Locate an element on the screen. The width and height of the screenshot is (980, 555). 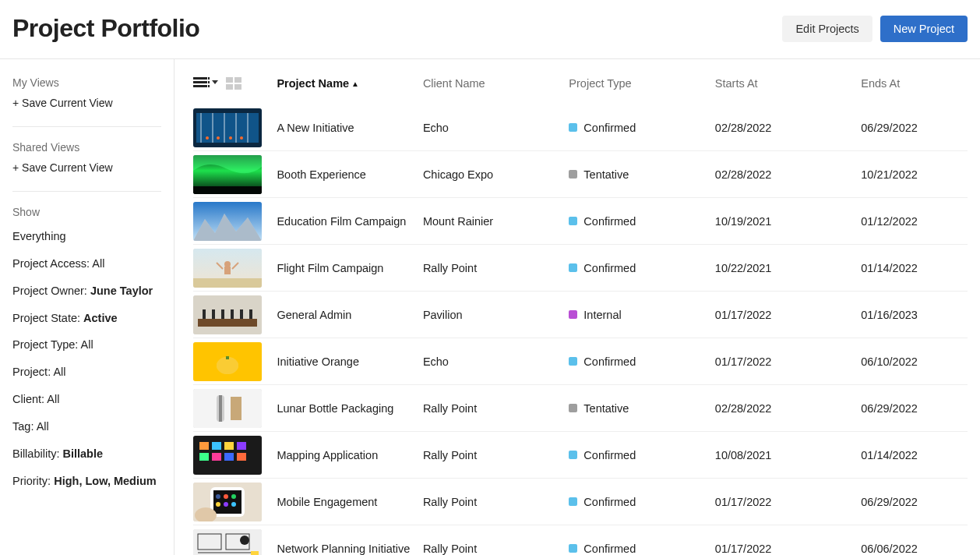
filter-project-state: Project State: Active is located at coordinates (87, 318).